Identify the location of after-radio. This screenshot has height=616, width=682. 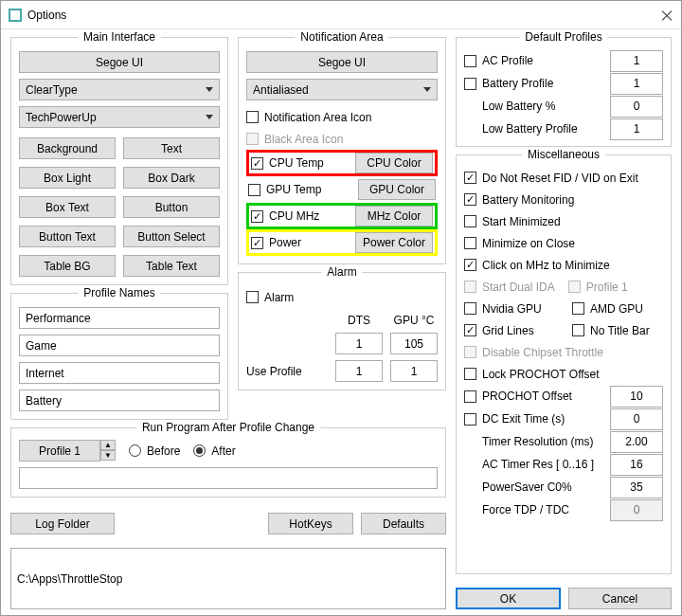
(199, 451).